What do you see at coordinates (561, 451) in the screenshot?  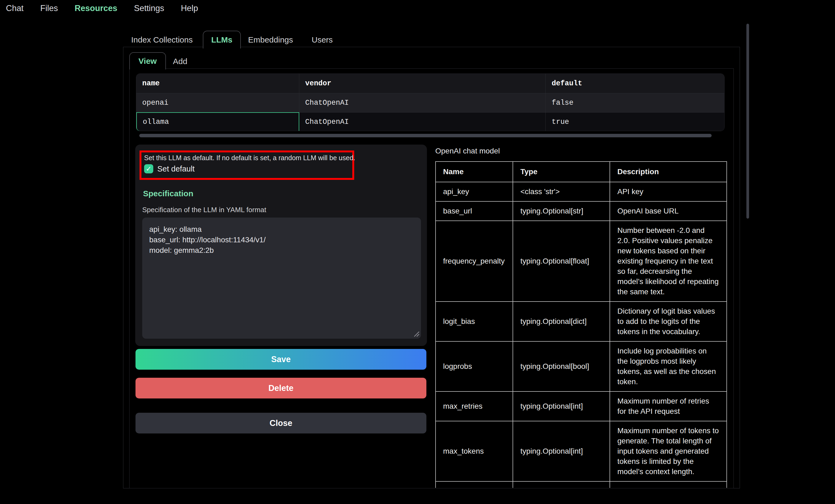 I see `model-table-cell-max-tokens-type: typing.Optional[int]` at bounding box center [561, 451].